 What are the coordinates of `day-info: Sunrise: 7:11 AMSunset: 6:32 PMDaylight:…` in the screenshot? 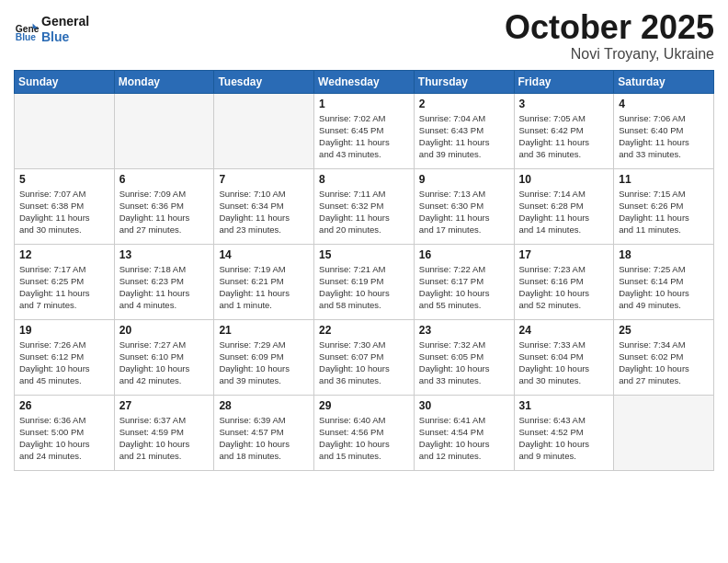 It's located at (364, 212).